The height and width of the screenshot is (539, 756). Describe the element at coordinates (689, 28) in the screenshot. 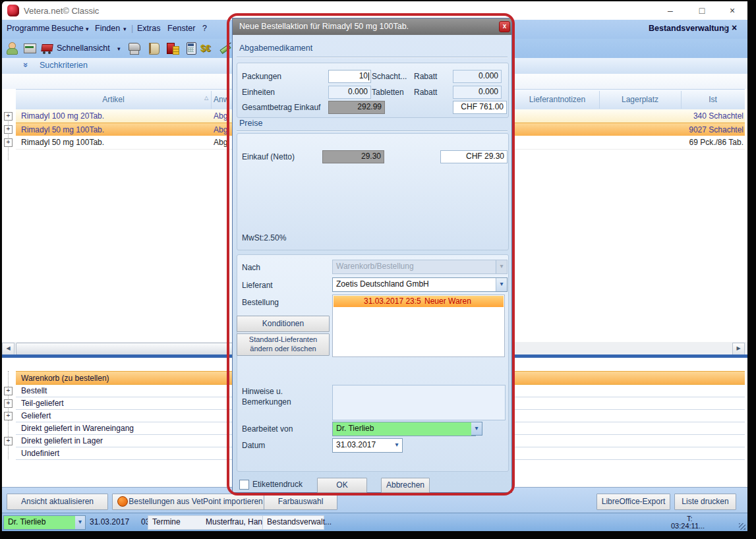

I see `module-title: Bestandsverwaltung` at that location.